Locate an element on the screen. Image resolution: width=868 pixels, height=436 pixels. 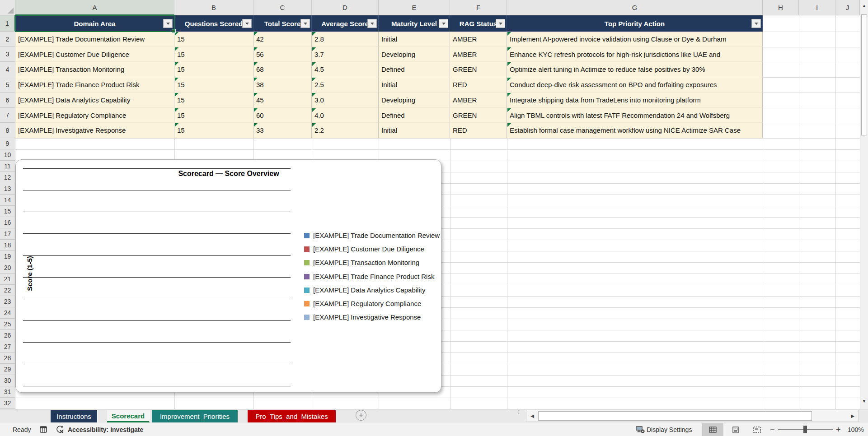
vertical-scrollbar-thumb is located at coordinates (864, 75).